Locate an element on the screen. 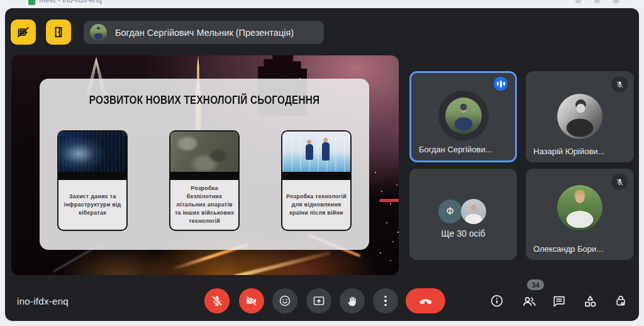  overflow-count-label: Ще 30 осіб is located at coordinates (463, 233).